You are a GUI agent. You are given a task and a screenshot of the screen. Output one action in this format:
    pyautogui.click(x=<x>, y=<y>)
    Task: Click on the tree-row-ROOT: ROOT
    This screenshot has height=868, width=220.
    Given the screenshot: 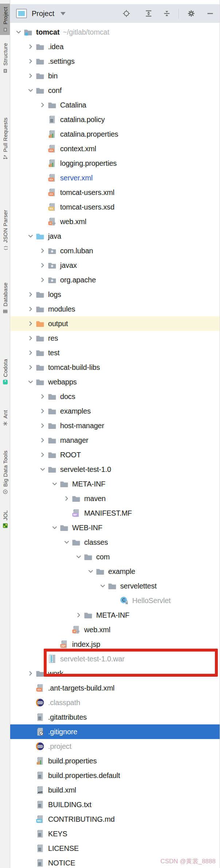 What is the action you would take?
    pyautogui.click(x=115, y=455)
    